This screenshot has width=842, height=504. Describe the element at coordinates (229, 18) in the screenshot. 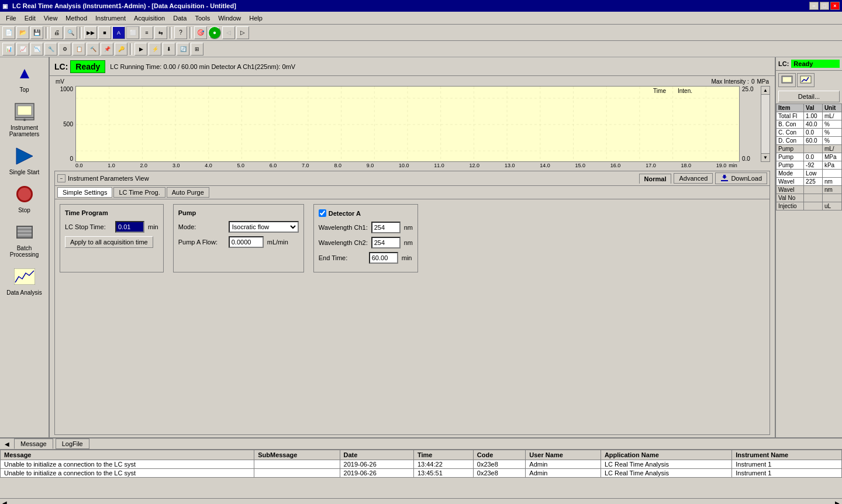

I see `menu-window: Window` at that location.